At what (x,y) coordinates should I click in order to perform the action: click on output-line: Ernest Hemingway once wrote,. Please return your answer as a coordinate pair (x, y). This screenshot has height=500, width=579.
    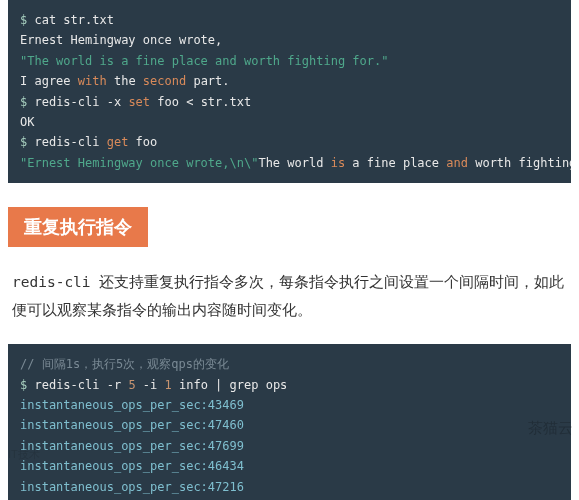
    Looking at the image, I should click on (290, 40).